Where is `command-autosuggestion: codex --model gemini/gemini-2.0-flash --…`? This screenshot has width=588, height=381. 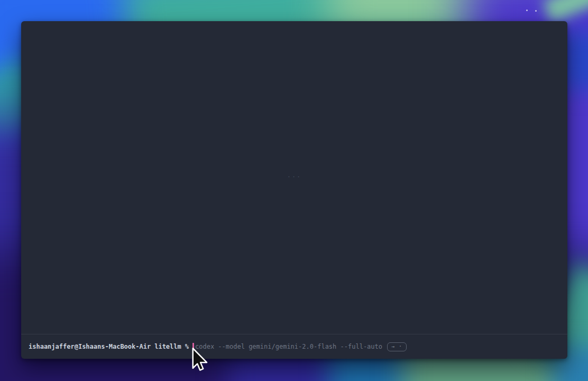
command-autosuggestion: codex --model gemini/gemini-2.0-flash --… is located at coordinates (289, 347).